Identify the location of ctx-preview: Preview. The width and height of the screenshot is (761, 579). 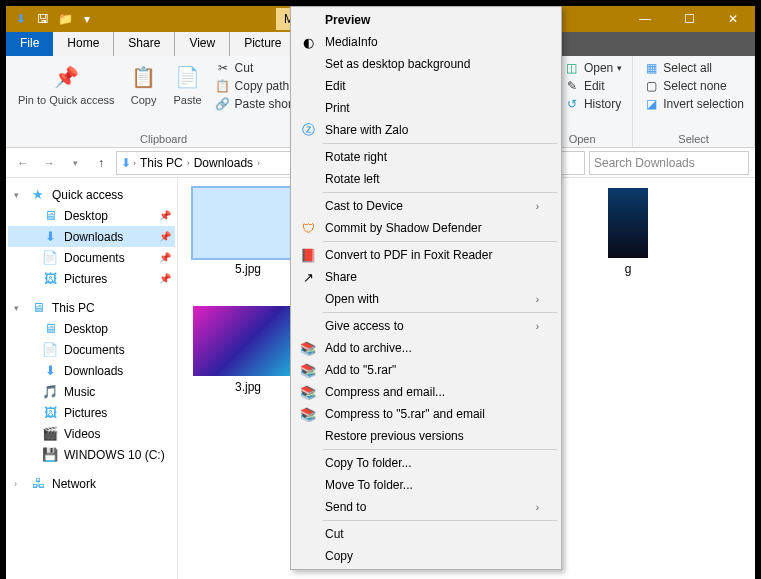
(426, 20).